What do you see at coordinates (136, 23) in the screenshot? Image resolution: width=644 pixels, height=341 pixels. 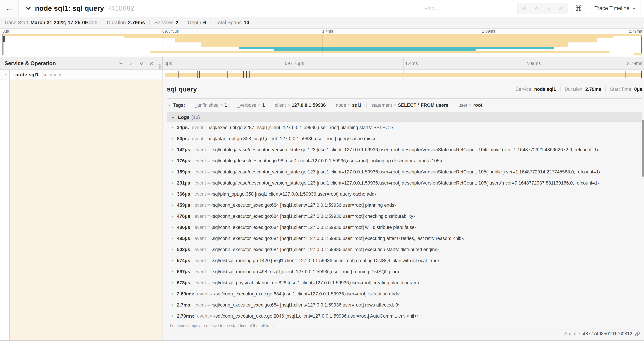 I see `duration-value: 2.79ms` at bounding box center [136, 23].